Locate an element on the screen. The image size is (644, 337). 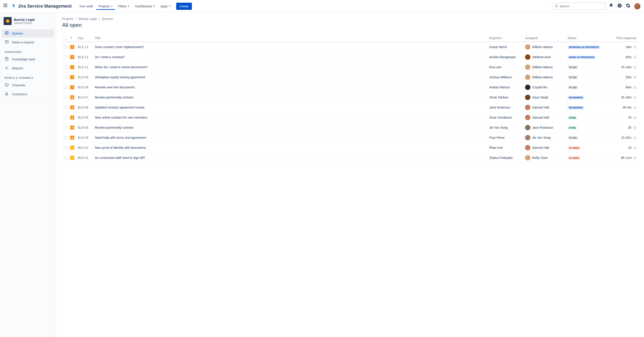
column-assignee: Assignee is located at coordinates (545, 38).